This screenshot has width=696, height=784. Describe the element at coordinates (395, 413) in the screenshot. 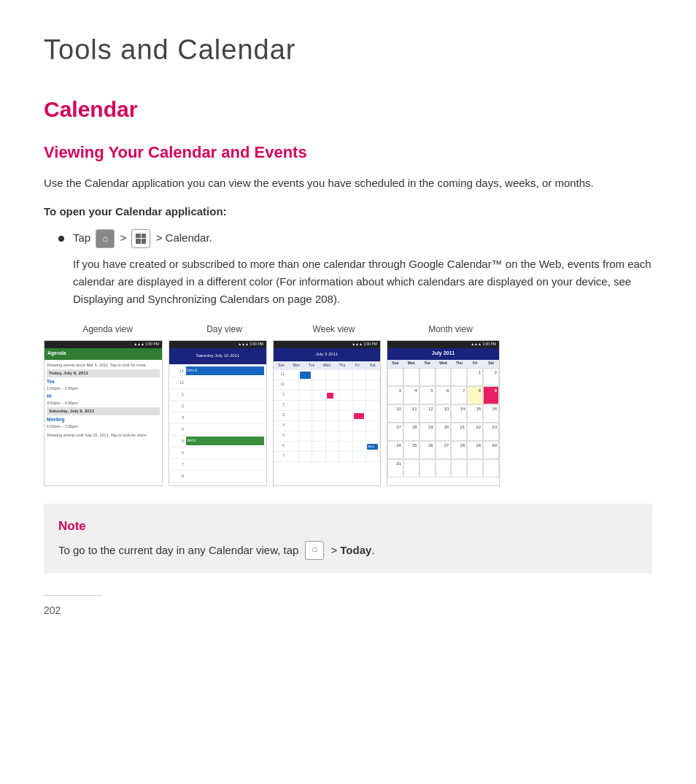

I see `month-cell-10: 10` at that location.